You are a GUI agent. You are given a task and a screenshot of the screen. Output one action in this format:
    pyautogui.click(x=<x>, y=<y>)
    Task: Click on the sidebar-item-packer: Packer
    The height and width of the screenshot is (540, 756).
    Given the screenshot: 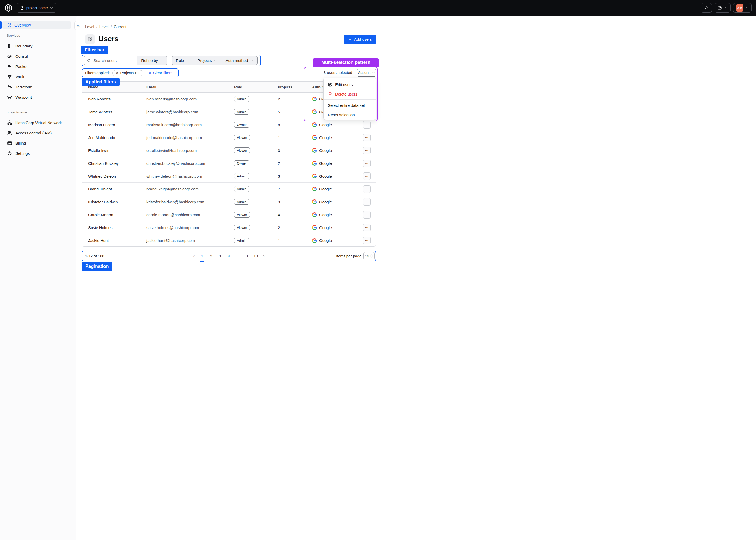 What is the action you would take?
    pyautogui.click(x=38, y=67)
    